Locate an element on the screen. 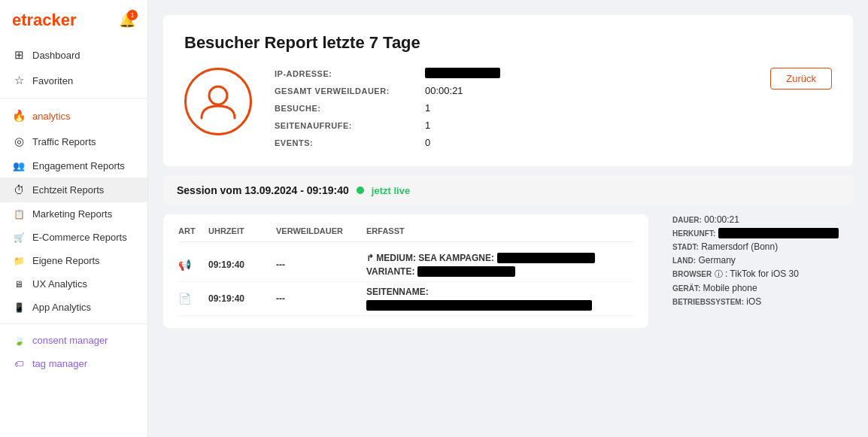 Image resolution: width=868 pixels, height=437 pixels. browser-row: BROWSER ⓘ : TikTok for iOS 30 is located at coordinates (763, 274).